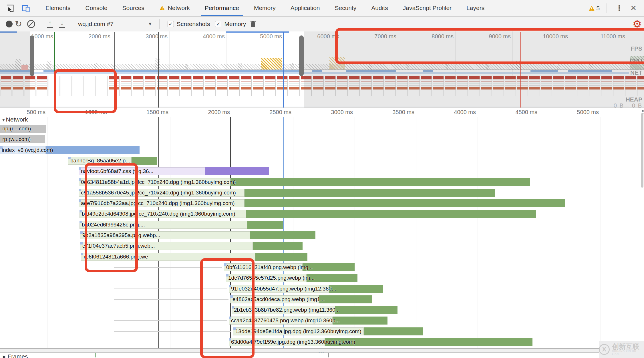 Image resolution: width=644 pixels, height=358 pixels. What do you see at coordinates (427, 8) in the screenshot?
I see `tab-javascript-profiler: JavaScript Profiler` at bounding box center [427, 8].